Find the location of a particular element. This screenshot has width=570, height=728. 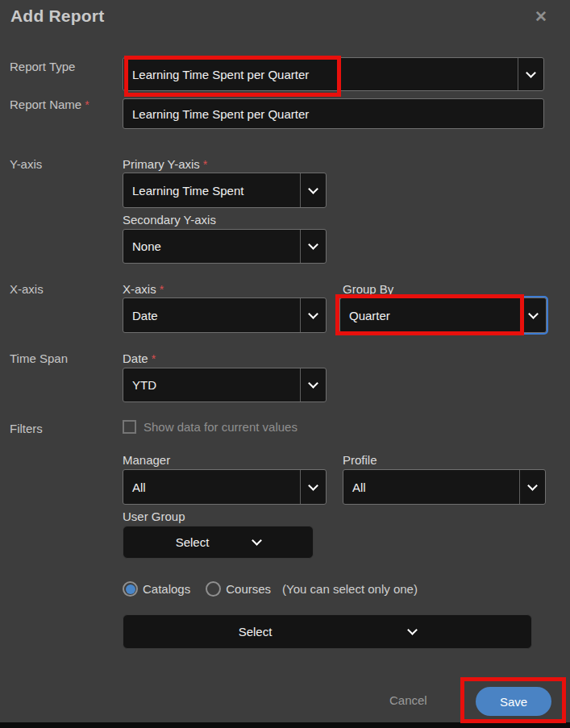

user-group-select-button: Select is located at coordinates (218, 542).